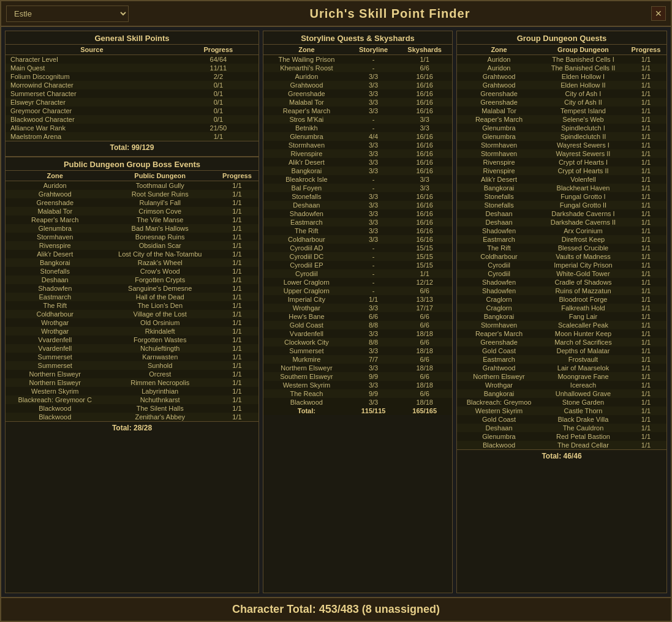  I want to click on skyshards-cell: 6/6, so click(425, 342).